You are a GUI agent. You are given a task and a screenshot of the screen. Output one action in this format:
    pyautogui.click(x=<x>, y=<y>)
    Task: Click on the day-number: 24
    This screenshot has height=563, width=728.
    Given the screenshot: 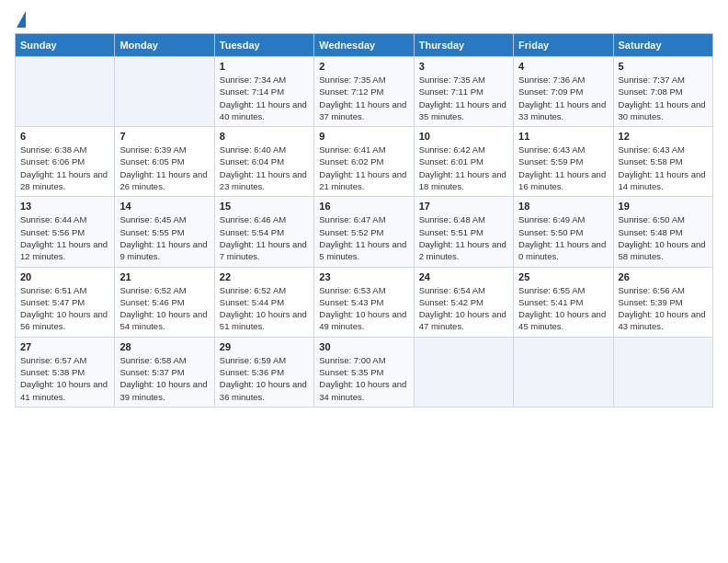 What is the action you would take?
    pyautogui.click(x=463, y=277)
    